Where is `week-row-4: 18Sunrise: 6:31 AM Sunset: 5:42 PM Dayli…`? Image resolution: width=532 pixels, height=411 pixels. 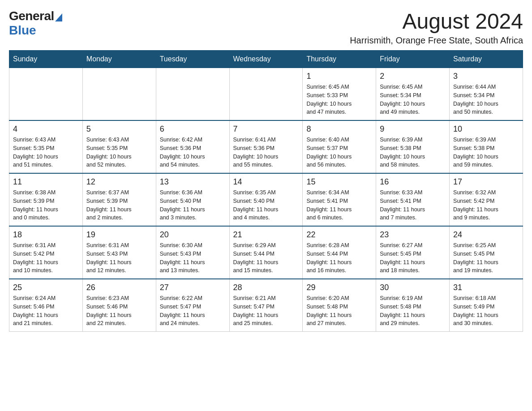 week-row-4: 18Sunrise: 6:31 AM Sunset: 5:42 PM Dayli… is located at coordinates (266, 253).